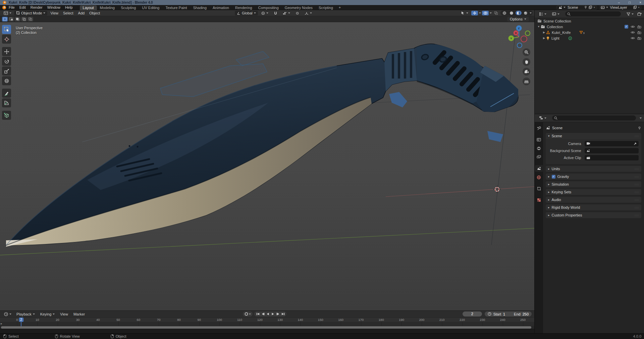 Image resolution: width=644 pixels, height=339 pixels. I want to click on viewport-menu-view: View, so click(54, 13).